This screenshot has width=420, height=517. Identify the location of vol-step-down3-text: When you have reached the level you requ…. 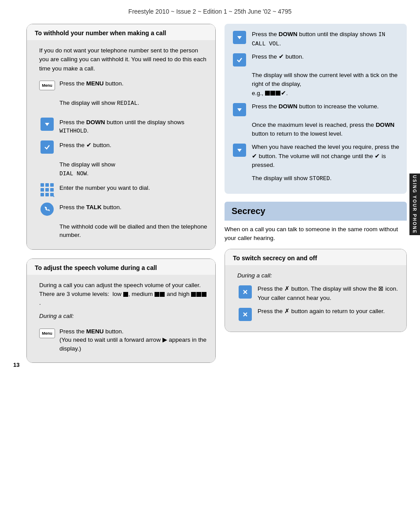
(326, 156).